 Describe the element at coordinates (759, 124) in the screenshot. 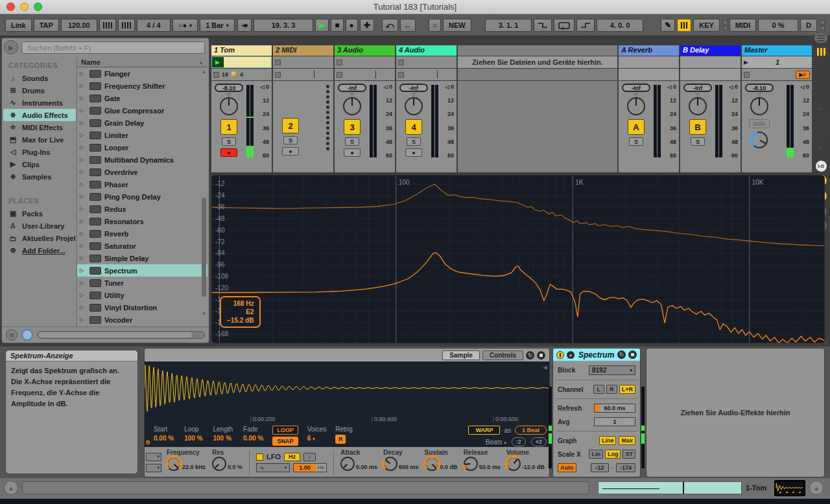

I see `solo-button: Solo` at that location.